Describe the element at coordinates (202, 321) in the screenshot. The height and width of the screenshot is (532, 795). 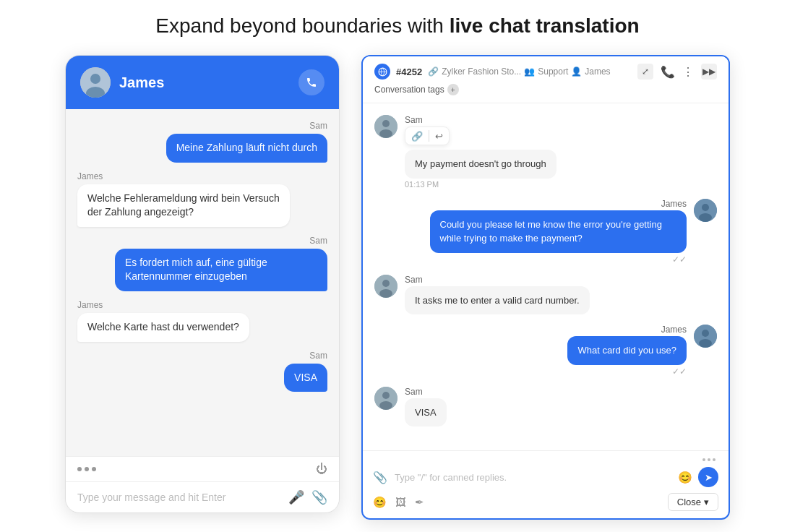
I see `message-row: James Welche Karte hast du verwendet?` at that location.